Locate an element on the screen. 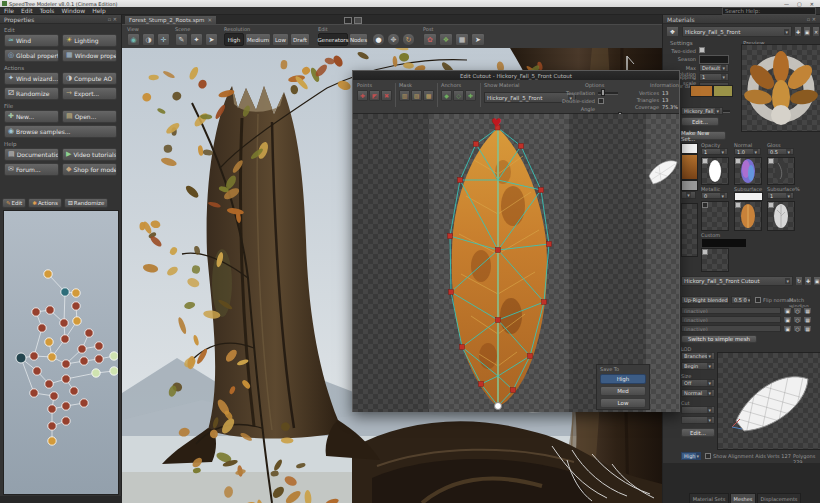  cutout-refresh-button: ↻ is located at coordinates (799, 281).